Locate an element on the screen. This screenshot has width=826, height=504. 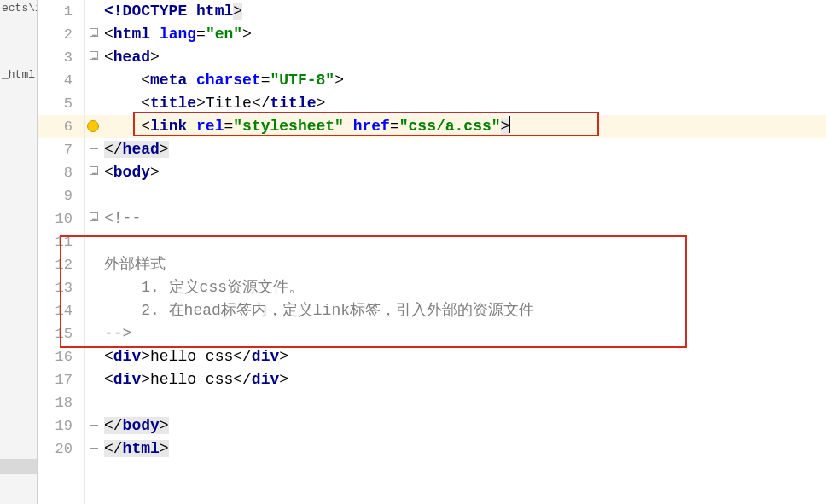
line-number: 5 is located at coordinates (61, 104).